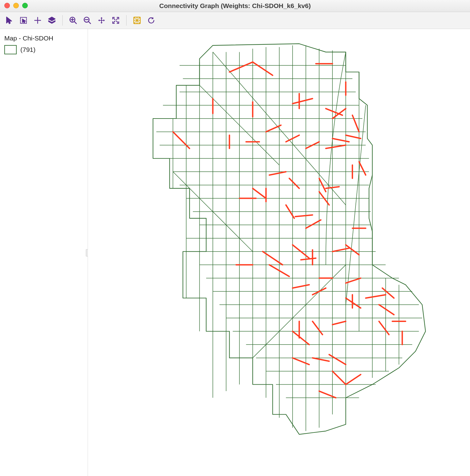  I want to click on basemap-button, so click(137, 20).